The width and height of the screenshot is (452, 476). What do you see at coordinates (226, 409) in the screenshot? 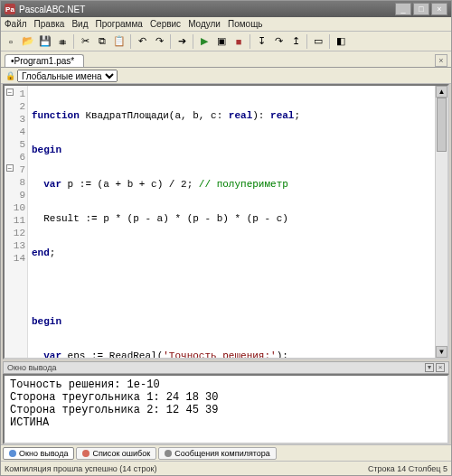
I see `output-panel: Точность решения: 1e-10 Сторона треуголь…` at bounding box center [226, 409].